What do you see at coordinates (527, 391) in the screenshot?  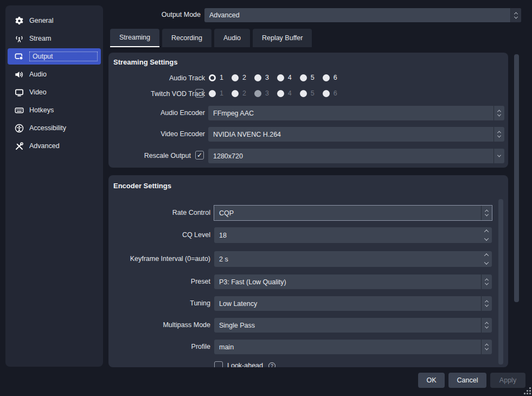 I see `resize-grip-icon` at bounding box center [527, 391].